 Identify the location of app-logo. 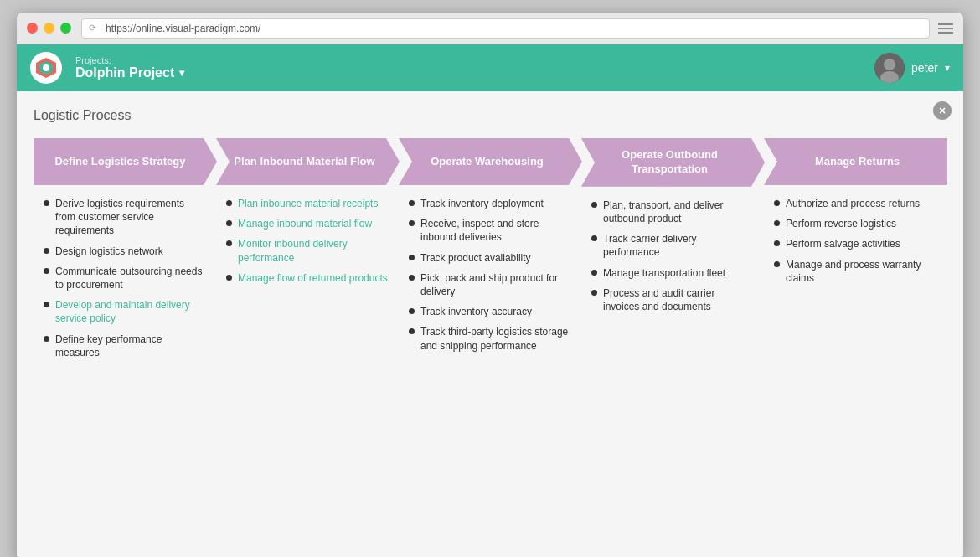
(46, 68).